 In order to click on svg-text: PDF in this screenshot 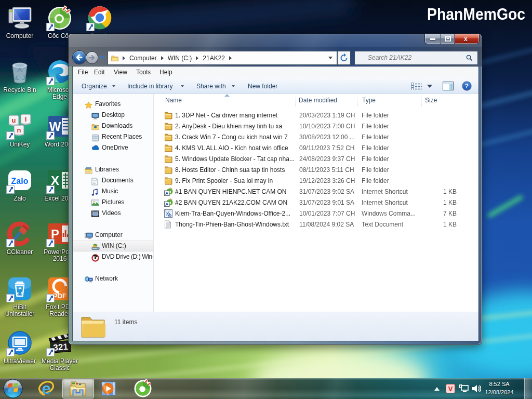, I will do `click(60, 296)`.